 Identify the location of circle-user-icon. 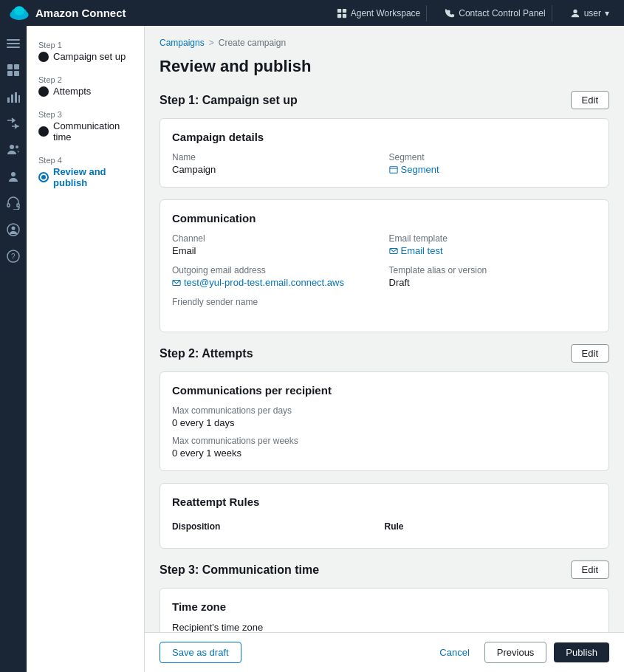
(13, 230).